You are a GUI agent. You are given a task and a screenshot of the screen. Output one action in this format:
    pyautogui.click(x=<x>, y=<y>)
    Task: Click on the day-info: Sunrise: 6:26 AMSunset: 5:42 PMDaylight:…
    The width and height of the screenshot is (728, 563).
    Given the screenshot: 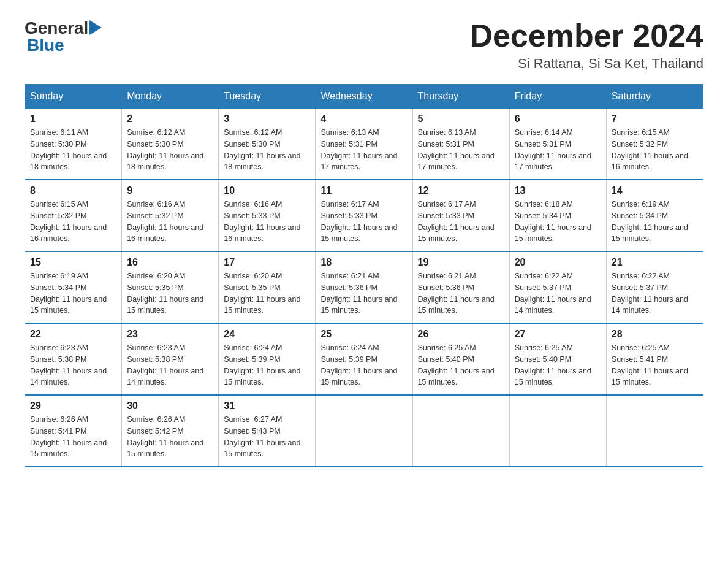 What is the action you would take?
    pyautogui.click(x=165, y=437)
    